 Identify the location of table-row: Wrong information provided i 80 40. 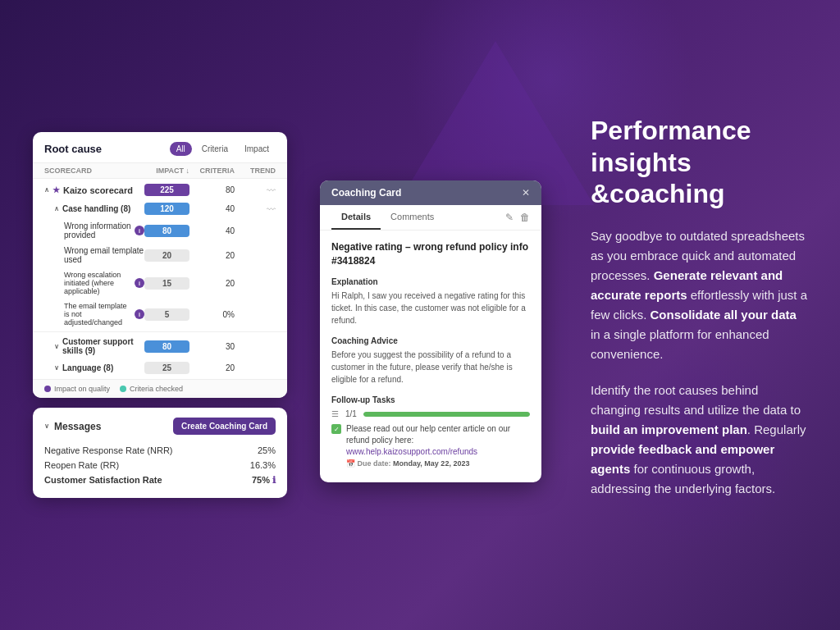
(160, 231).